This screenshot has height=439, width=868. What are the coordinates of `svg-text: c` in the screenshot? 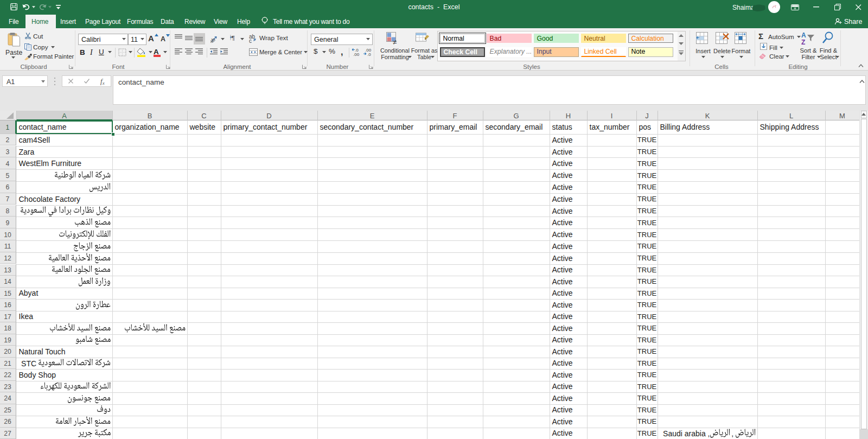 It's located at (251, 40).